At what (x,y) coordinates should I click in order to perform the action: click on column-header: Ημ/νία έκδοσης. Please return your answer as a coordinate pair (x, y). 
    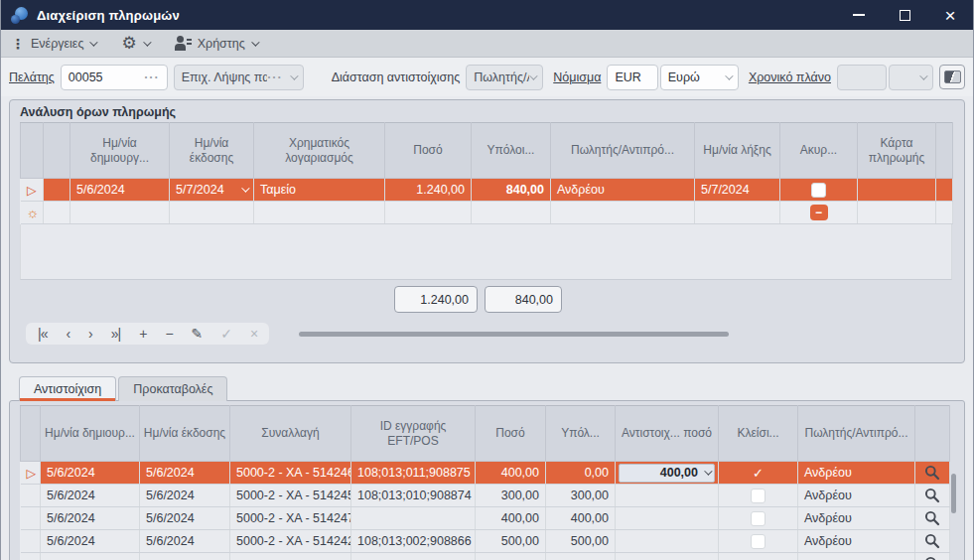
    Looking at the image, I should click on (185, 434).